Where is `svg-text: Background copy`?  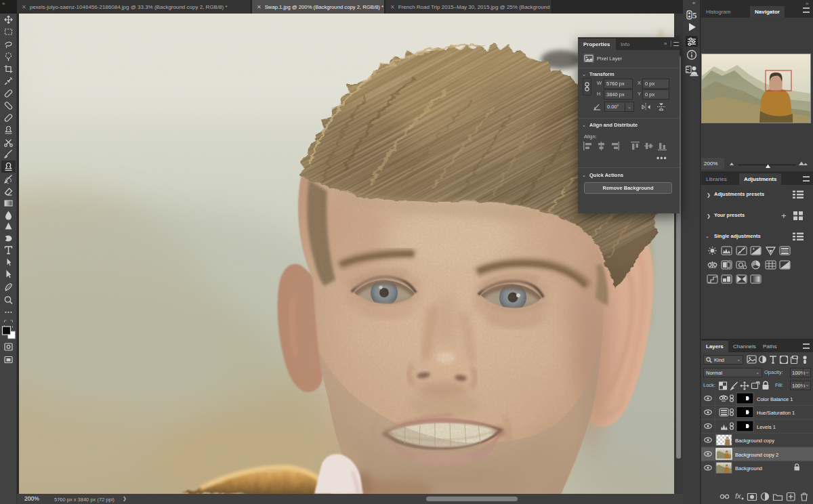
svg-text: Background copy is located at coordinates (755, 440).